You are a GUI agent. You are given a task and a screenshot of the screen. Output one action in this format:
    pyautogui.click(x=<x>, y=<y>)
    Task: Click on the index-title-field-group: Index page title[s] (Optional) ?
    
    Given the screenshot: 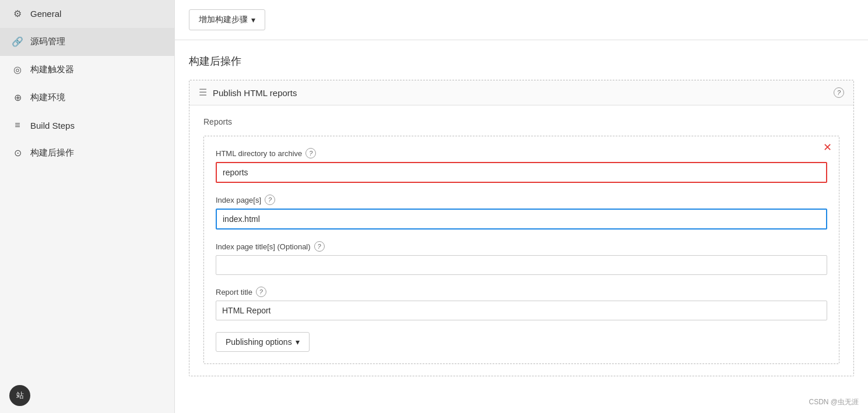 What is the action you would take?
    pyautogui.click(x=521, y=258)
    